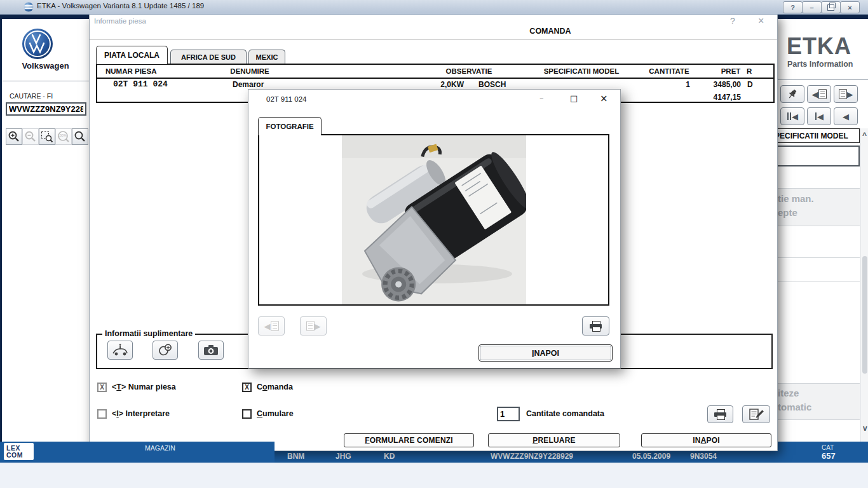 The width and height of the screenshot is (868, 488). Describe the element at coordinates (389, 456) in the screenshot. I see `status-field: KD` at that location.